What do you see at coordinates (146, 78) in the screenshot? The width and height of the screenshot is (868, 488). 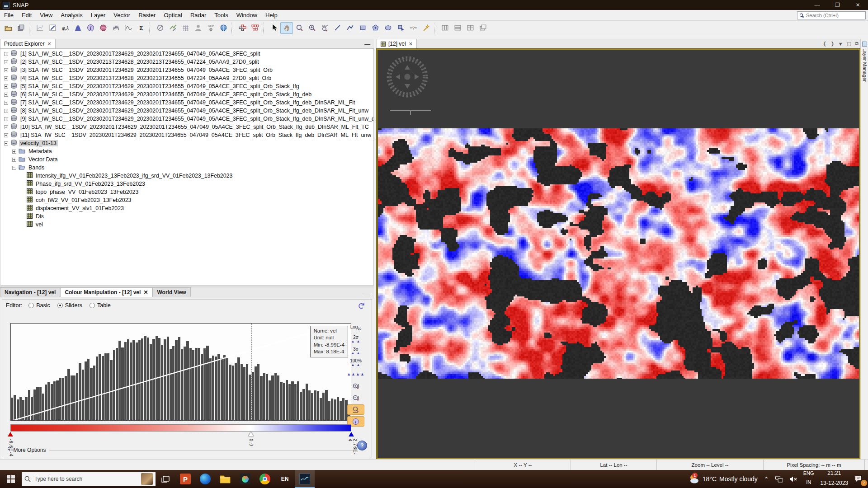 I see `tree-item-label: [4] S1A_IW_SLC__1SDV_20230213T234628_202…` at bounding box center [146, 78].